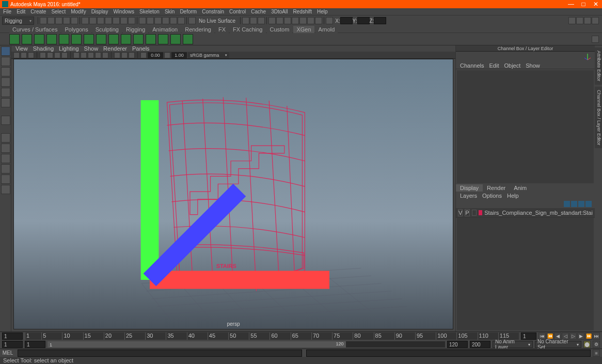 This screenshot has height=364, width=602. I want to click on layer-menu-options: Options, so click(492, 196).